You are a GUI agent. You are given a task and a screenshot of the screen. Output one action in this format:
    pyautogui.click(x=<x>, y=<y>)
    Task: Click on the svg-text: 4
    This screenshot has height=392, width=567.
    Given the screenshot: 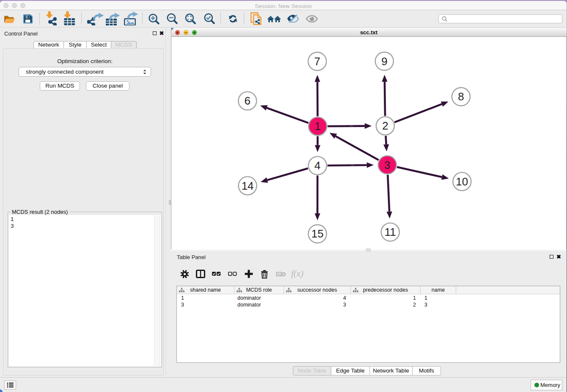 What is the action you would take?
    pyautogui.click(x=317, y=166)
    